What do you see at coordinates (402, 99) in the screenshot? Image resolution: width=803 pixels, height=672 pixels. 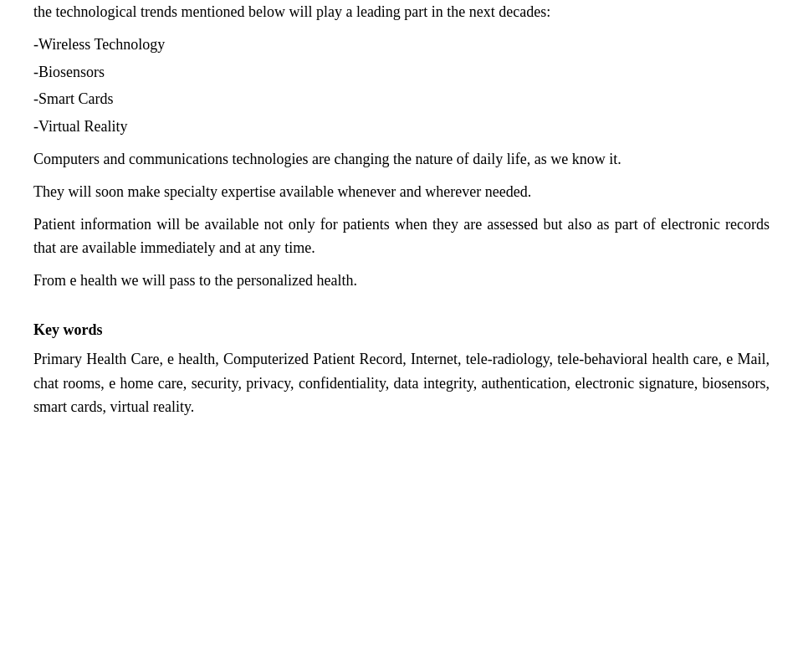 I see `list-item-smart-cards: -Smart Cards` at bounding box center [402, 99].